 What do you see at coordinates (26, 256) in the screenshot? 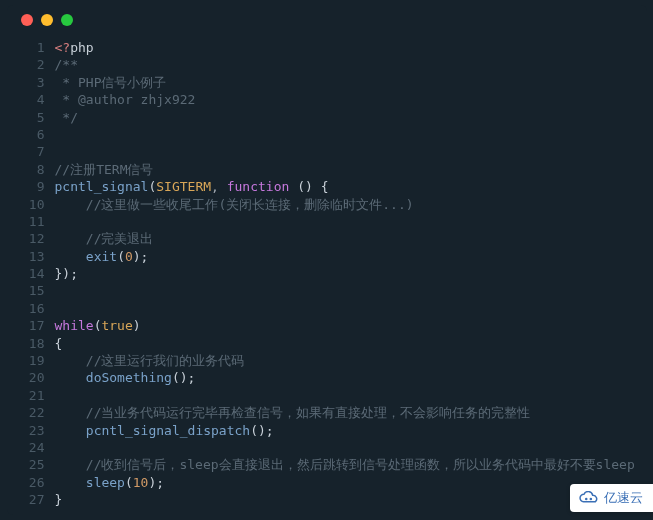
I see `line-number: 13` at bounding box center [26, 256].